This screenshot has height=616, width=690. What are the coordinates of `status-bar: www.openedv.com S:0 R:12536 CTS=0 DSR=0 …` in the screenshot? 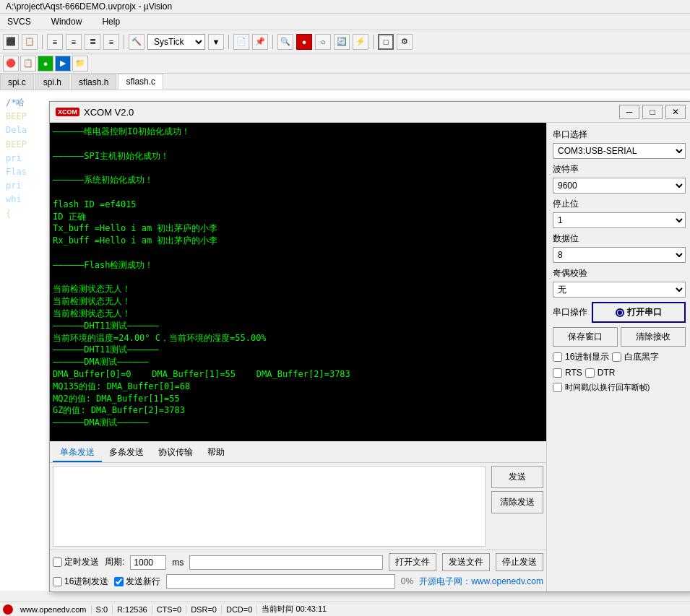 It's located at (345, 609).